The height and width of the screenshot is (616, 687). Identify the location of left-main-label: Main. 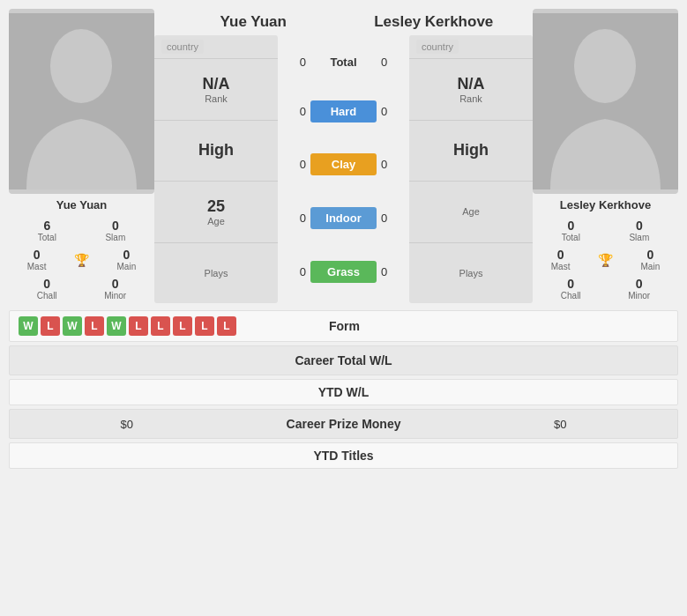
(127, 266).